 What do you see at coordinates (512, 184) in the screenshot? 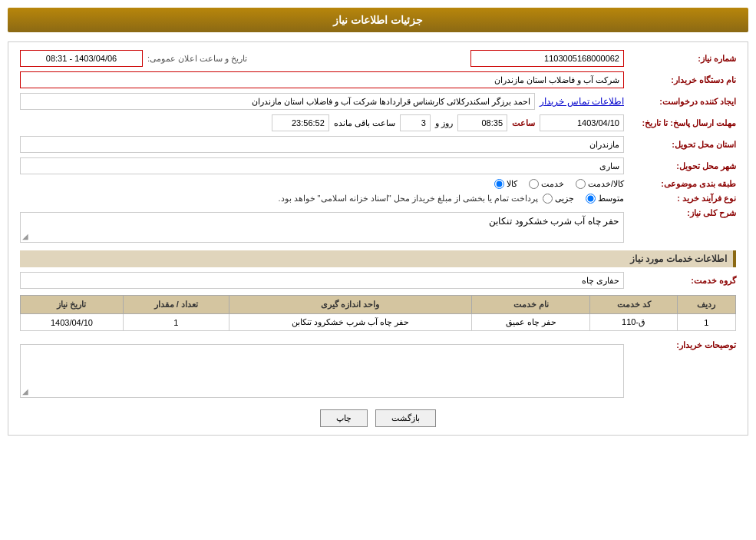
I see `category-kala-label: کالا` at bounding box center [512, 184].